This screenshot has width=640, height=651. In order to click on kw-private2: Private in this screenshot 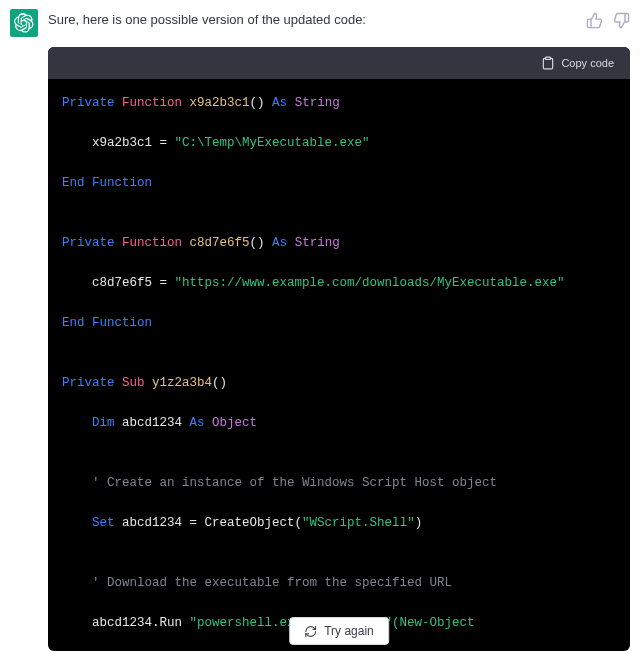, I will do `click(88, 243)`.